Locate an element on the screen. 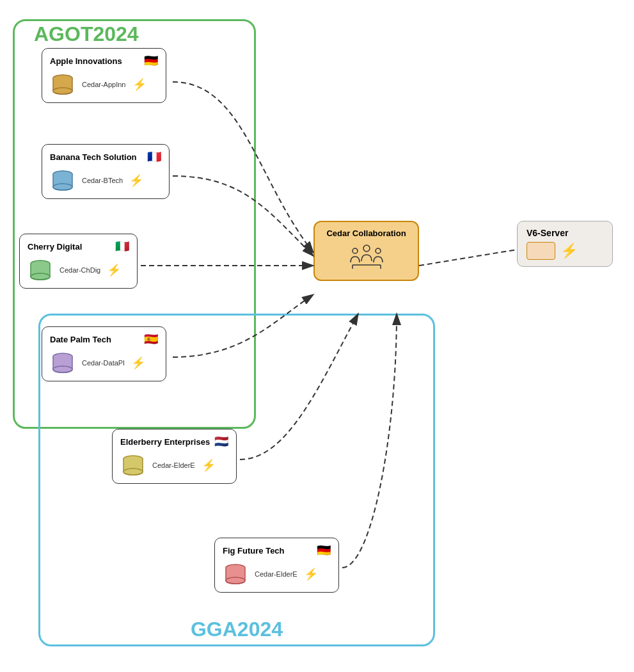  datepalm-flag: 🇪🇸 is located at coordinates (151, 339).